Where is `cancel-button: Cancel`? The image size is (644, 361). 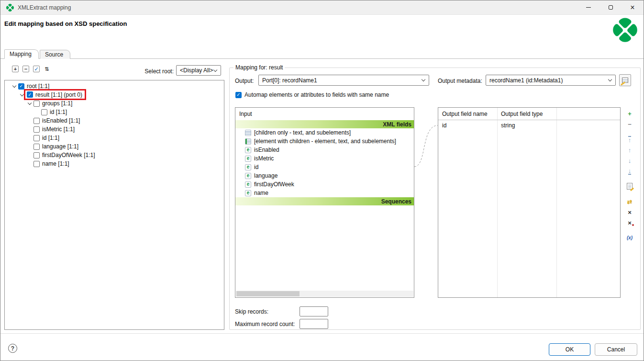 cancel-button: Cancel is located at coordinates (616, 350).